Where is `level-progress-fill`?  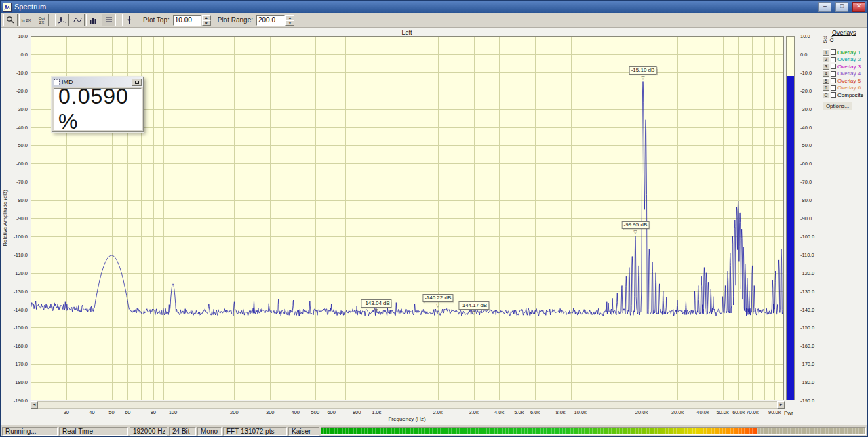 level-progress-fill is located at coordinates (539, 431).